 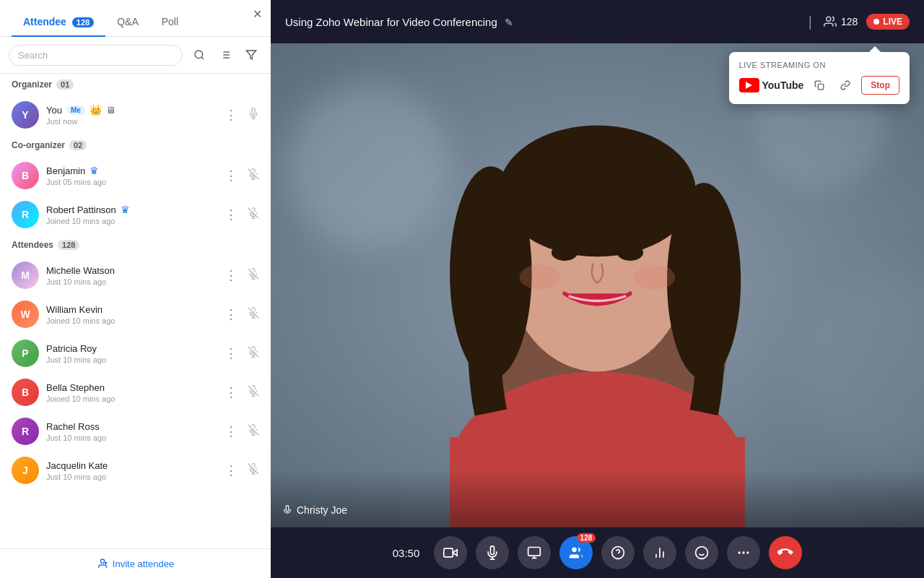 What do you see at coordinates (170, 22) in the screenshot?
I see `tab-poll: Poll` at bounding box center [170, 22].